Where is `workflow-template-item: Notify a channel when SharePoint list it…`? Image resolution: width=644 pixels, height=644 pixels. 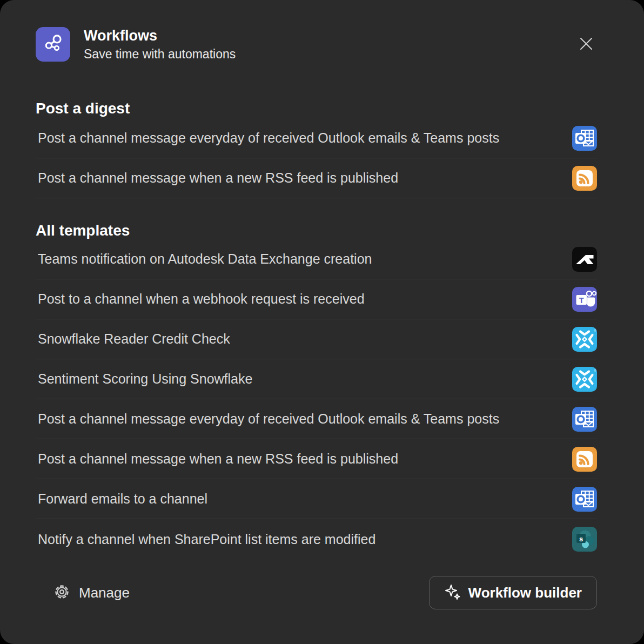 workflow-template-item: Notify a channel when SharePoint list it… is located at coordinates (317, 539).